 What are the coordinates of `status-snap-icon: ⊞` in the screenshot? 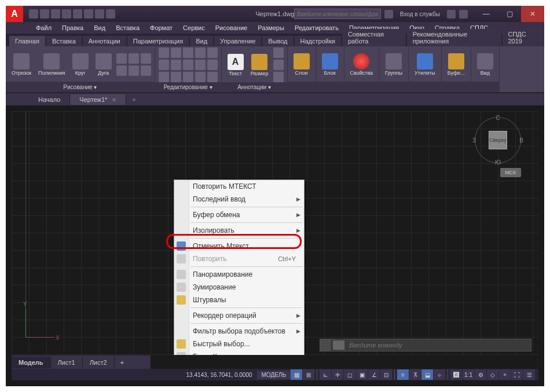 It's located at (309, 375).